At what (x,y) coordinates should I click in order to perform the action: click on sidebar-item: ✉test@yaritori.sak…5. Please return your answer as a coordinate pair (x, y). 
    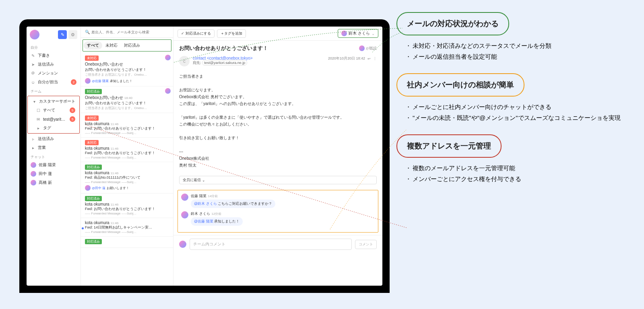
    Looking at the image, I should click on (54, 119).